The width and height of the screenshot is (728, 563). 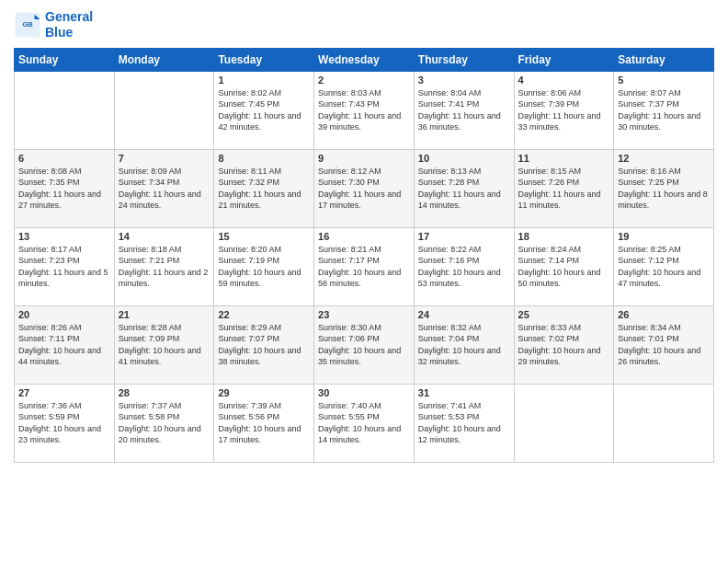 I want to click on calendar-cell: 11Sunrise: 8:15 AMSunset: 7:26 PMDayligh…, so click(x=564, y=188).